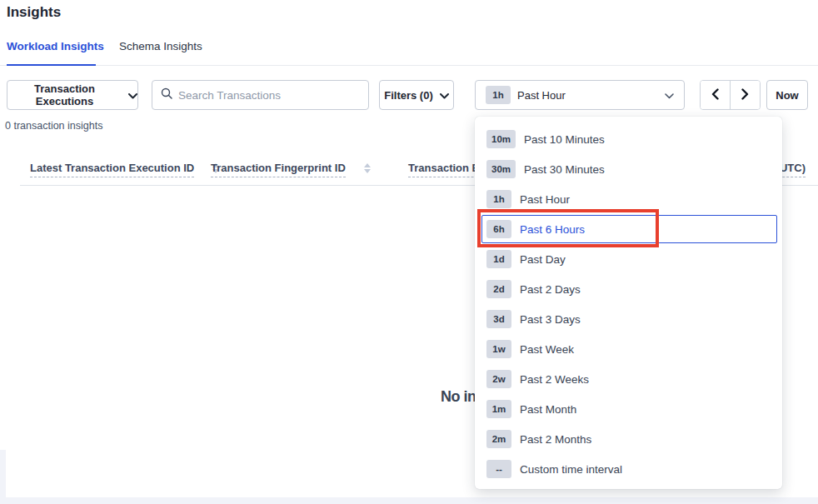  I want to click on tab-label: Workload Insights, so click(55, 47).